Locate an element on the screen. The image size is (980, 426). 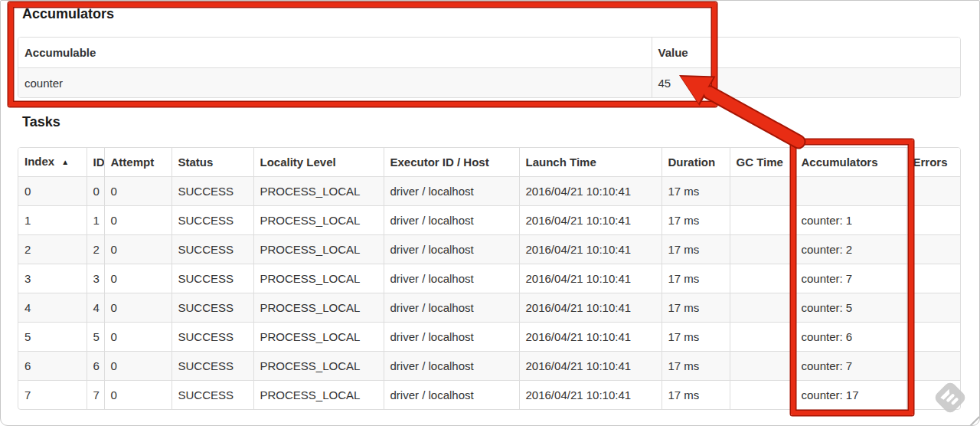
task-accumulators-cell: counter: 17 is located at coordinates (851, 395).